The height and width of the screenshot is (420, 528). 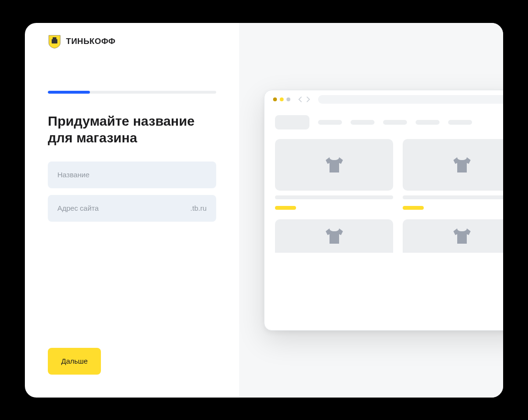 What do you see at coordinates (75, 361) in the screenshot?
I see `next-button: Дальше` at bounding box center [75, 361].